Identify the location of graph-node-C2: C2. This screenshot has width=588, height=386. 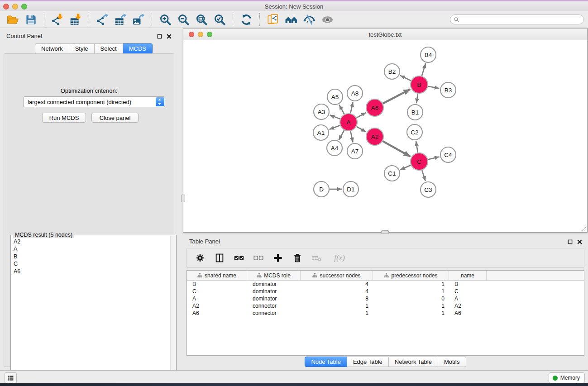
(415, 132).